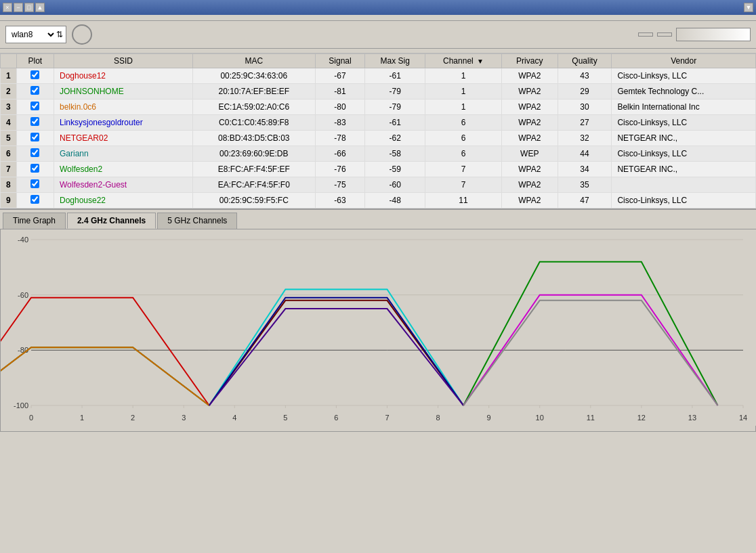 The width and height of the screenshot is (756, 553). What do you see at coordinates (378, 107) in the screenshot?
I see `table-row: 3 belkin.0c6 EC:1A:59:02:A0:C6 -80 -79 1…` at bounding box center [378, 107].